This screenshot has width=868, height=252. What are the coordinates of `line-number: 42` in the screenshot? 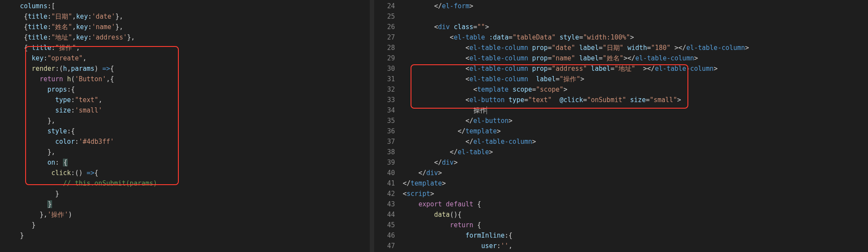 It's located at (385, 194).